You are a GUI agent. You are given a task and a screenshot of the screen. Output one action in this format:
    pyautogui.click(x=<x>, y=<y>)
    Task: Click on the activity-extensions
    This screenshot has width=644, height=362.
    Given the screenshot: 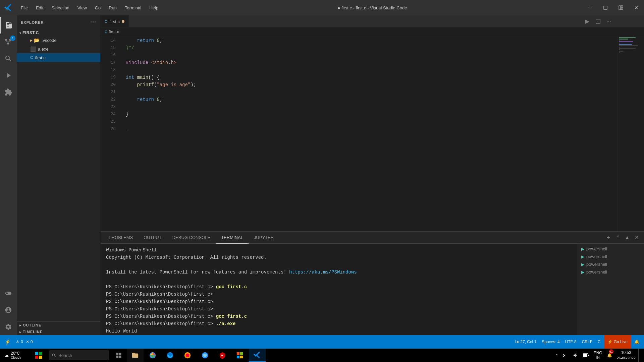 What is the action you would take?
    pyautogui.click(x=8, y=92)
    